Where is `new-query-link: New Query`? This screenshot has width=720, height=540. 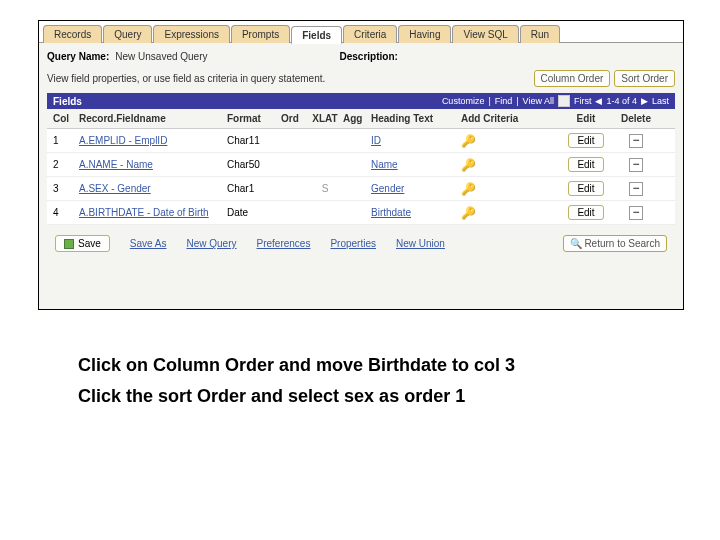
new-query-link: New Query is located at coordinates (212, 244).